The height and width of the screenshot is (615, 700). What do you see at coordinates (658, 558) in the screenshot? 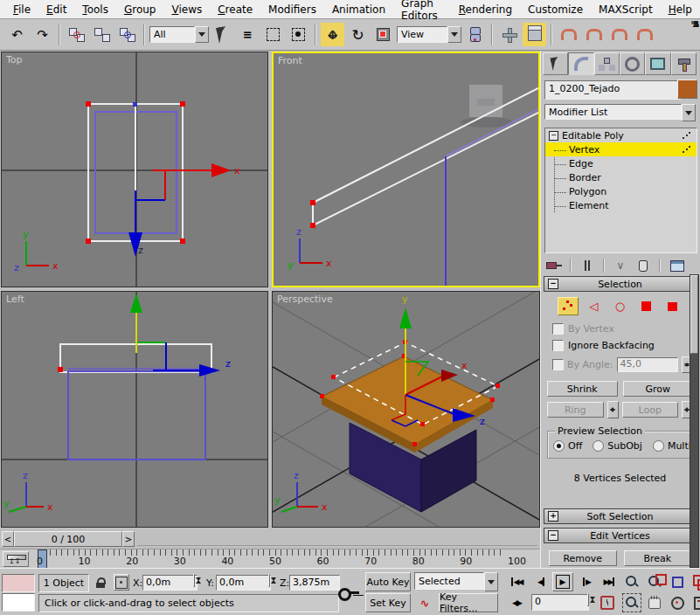
I see `break-button: Break` at bounding box center [658, 558].